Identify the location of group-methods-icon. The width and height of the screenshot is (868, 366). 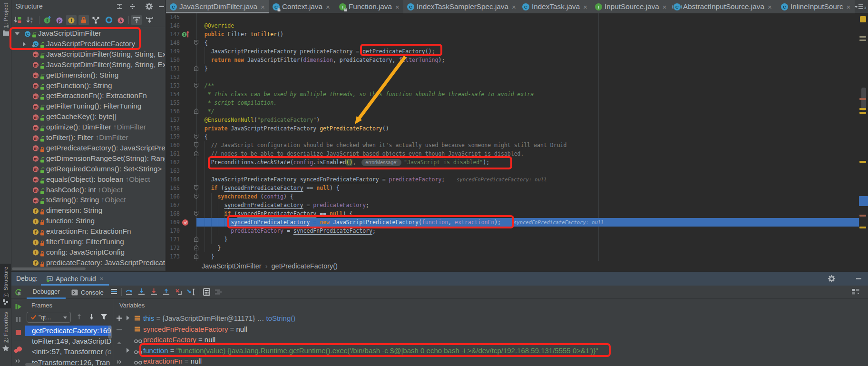
(96, 20).